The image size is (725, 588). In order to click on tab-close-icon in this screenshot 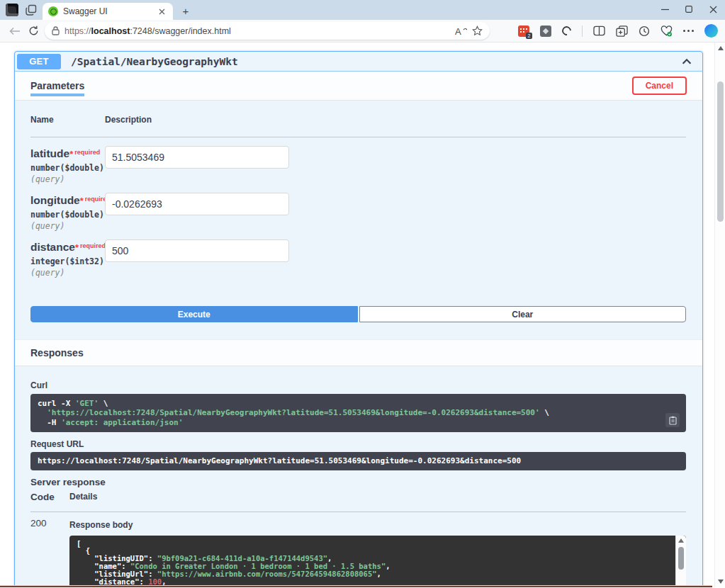, I will do `click(162, 11)`.